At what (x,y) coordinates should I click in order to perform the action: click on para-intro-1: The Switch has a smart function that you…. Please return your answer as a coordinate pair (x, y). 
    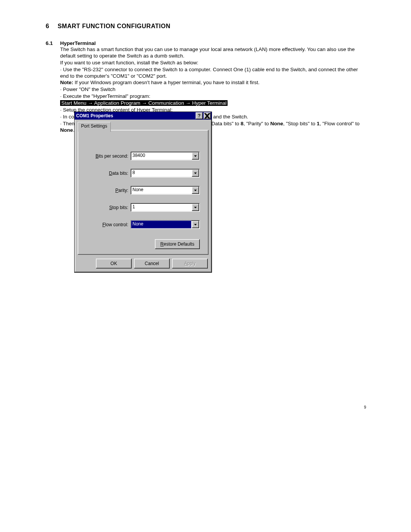
    Looking at the image, I should click on (214, 53).